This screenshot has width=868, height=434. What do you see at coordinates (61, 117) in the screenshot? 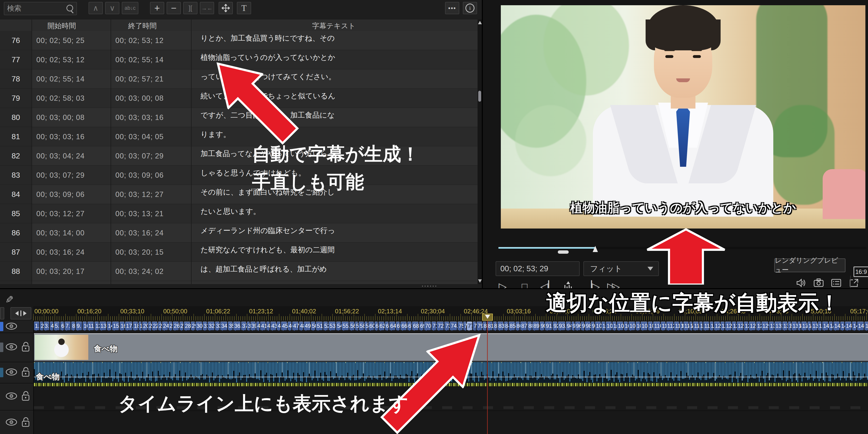
I see `start-time-cell: 00; 03; 00; 08` at bounding box center [61, 117].